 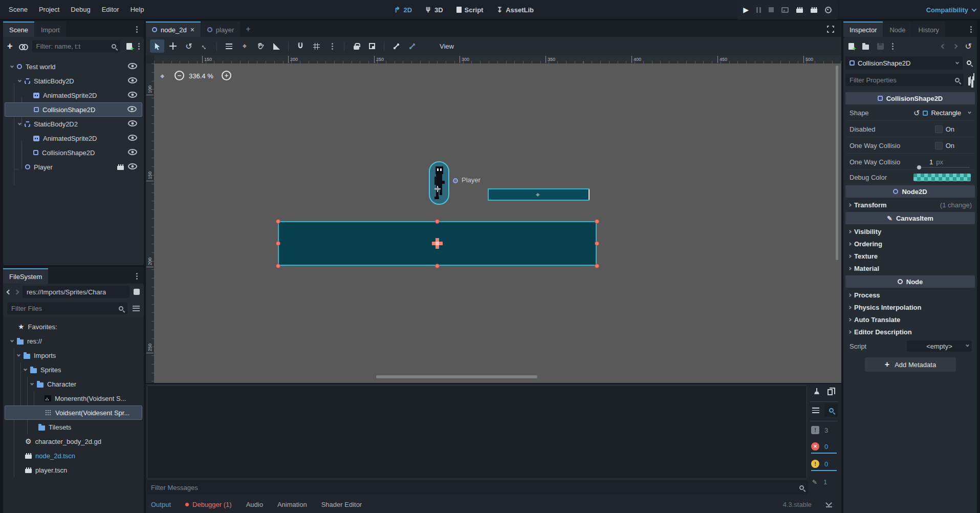 I want to click on history-back-icon, so click(x=943, y=46).